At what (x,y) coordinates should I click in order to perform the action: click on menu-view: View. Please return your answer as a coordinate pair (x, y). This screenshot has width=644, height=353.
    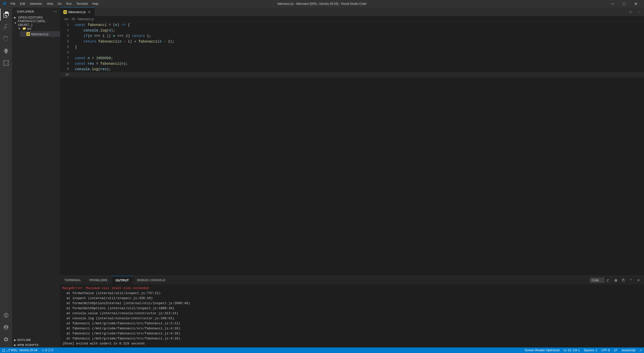
    Looking at the image, I should click on (50, 4).